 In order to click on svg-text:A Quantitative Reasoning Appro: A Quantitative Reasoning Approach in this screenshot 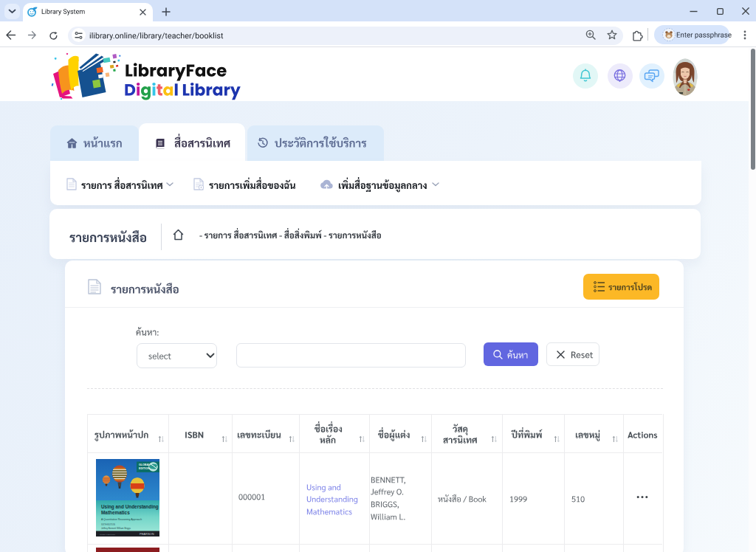, I will do `click(121, 520)`.